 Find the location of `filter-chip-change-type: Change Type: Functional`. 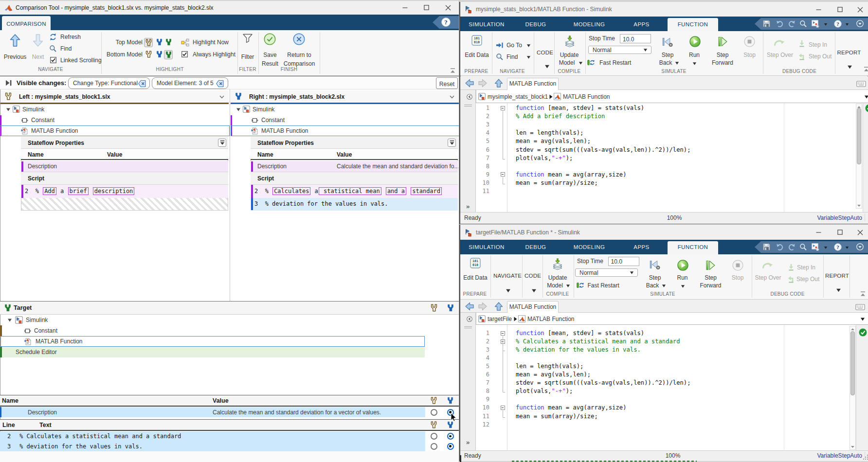

filter-chip-change-type: Change Type: Functional is located at coordinates (109, 83).